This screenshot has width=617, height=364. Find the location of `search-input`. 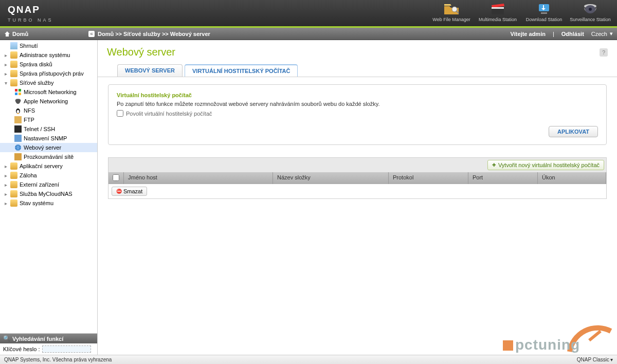

search-input is located at coordinates (67, 349).